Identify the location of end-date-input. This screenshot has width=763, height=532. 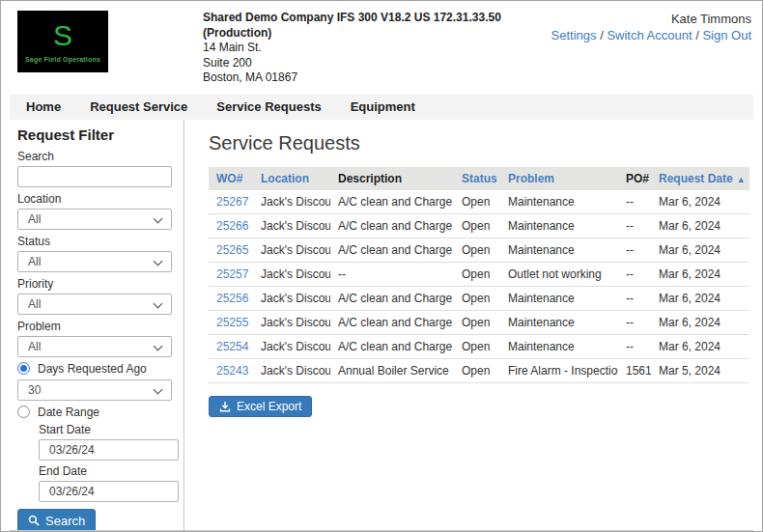
(108, 491).